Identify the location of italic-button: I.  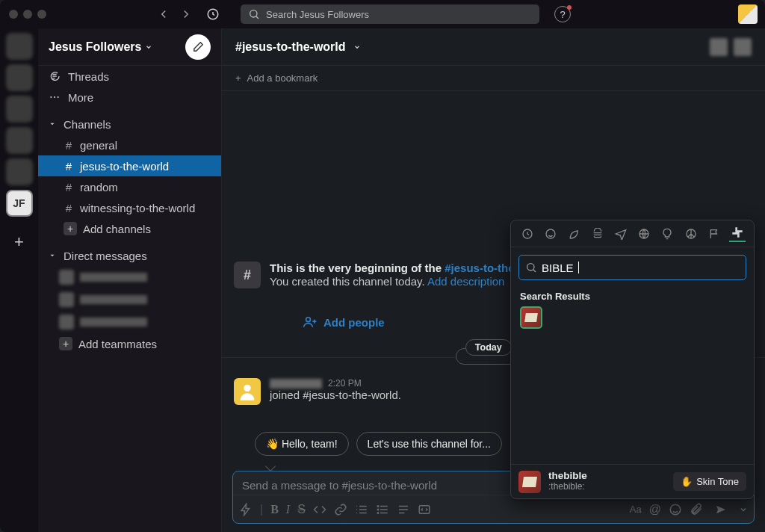
(288, 510).